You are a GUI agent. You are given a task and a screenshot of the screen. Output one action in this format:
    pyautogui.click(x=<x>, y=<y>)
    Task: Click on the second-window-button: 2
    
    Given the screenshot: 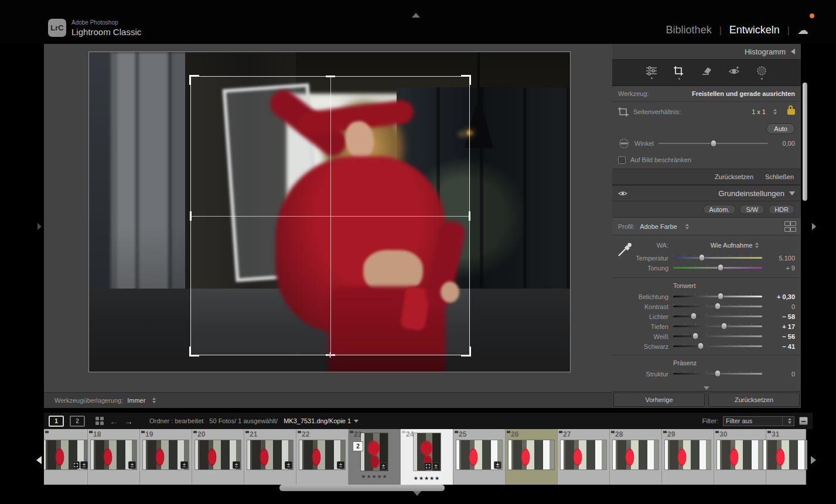 What is the action you would take?
    pyautogui.click(x=77, y=421)
    